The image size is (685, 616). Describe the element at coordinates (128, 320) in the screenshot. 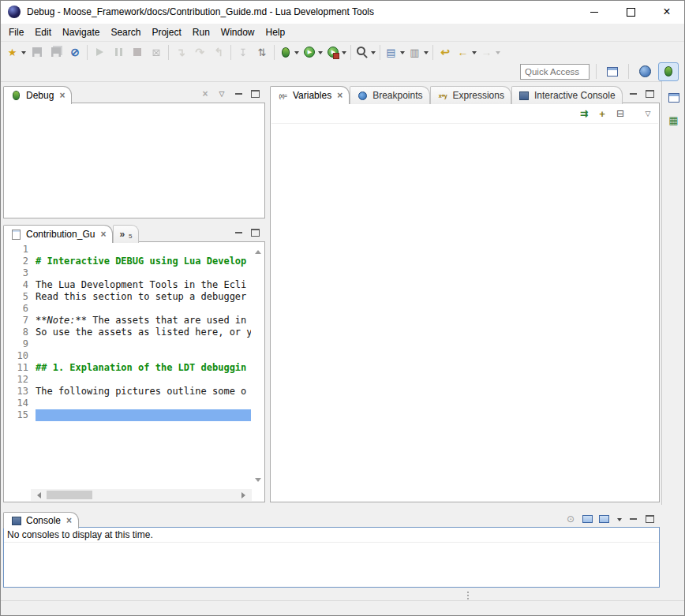

I see `editor-line: 7**Note:** The assets that are used in` at that location.